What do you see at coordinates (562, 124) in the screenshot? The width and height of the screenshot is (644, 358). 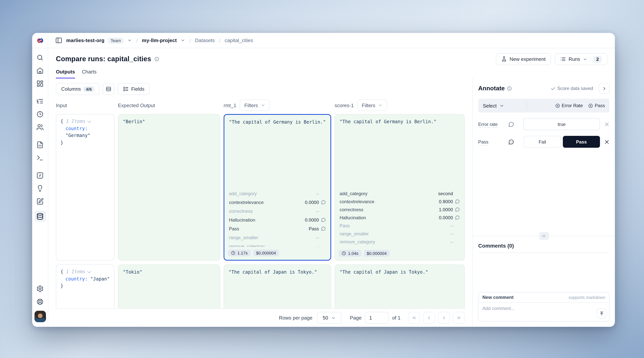 I see `error-rate-input` at bounding box center [562, 124].